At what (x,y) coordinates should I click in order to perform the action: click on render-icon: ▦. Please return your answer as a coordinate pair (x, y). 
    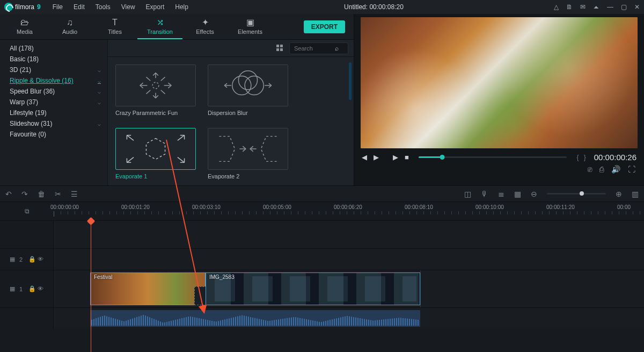
    Looking at the image, I should click on (517, 194).